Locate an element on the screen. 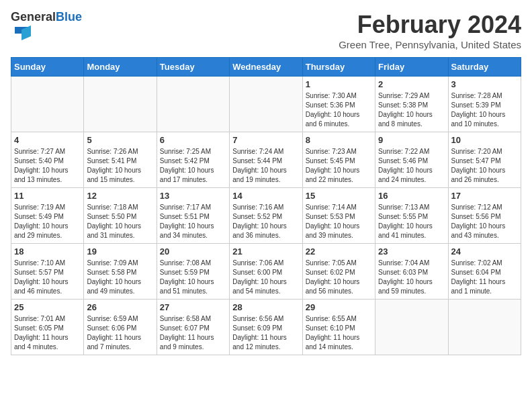  calendar-cell: 3Sunrise: 7:28 AM Sunset: 5:39 PM Daylig… is located at coordinates (484, 105).